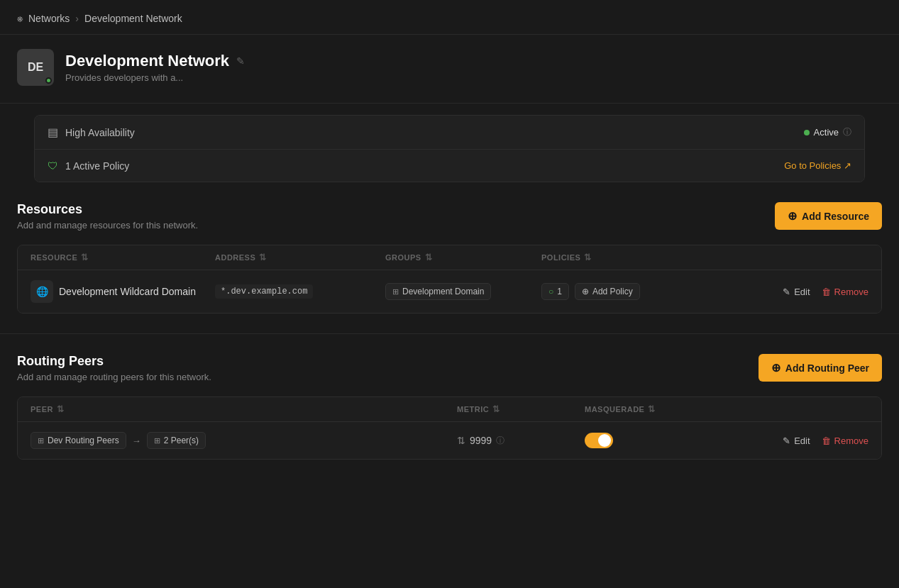 The image size is (899, 588). I want to click on header-info: Development Network ✎ Provides developer…, so click(155, 67).